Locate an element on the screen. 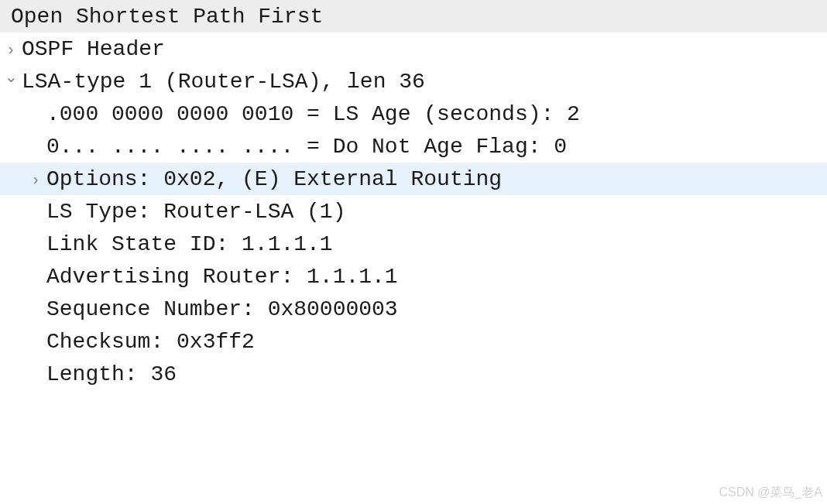 The width and height of the screenshot is (827, 504). link-state-id-label: Link State ID: 1.1.1.1 is located at coordinates (190, 245).